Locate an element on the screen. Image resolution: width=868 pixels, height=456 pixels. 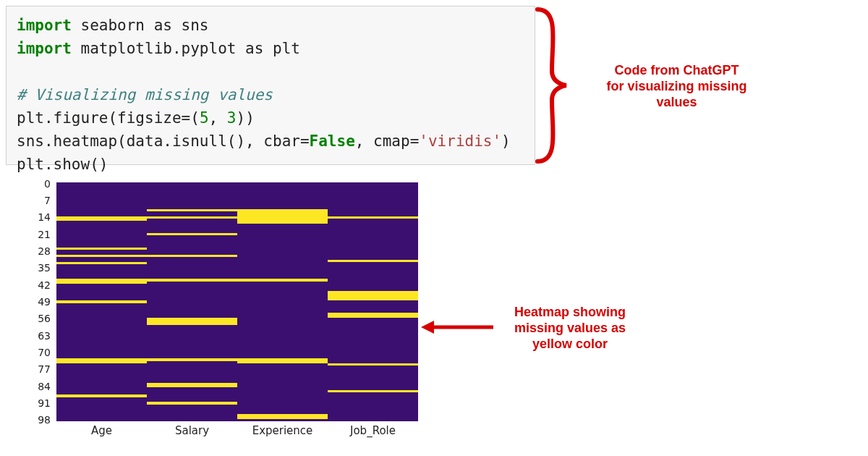
code-kw-import2: import is located at coordinates (44, 48).